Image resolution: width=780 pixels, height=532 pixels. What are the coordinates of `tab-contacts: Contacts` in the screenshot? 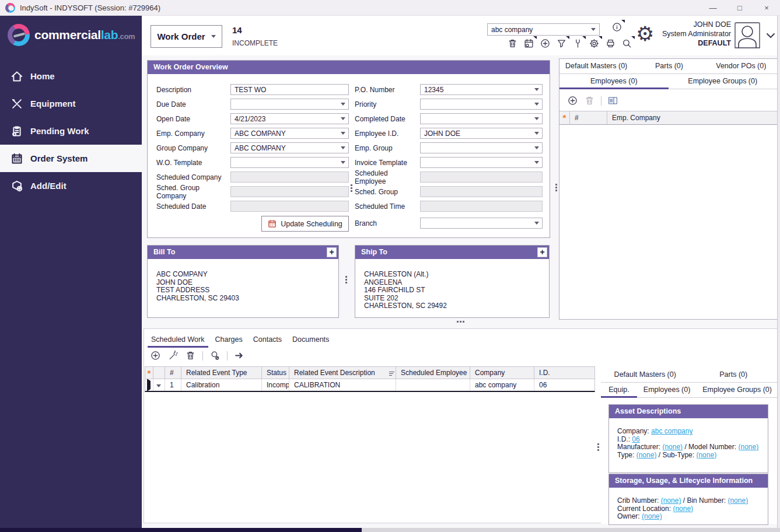 It's located at (267, 340).